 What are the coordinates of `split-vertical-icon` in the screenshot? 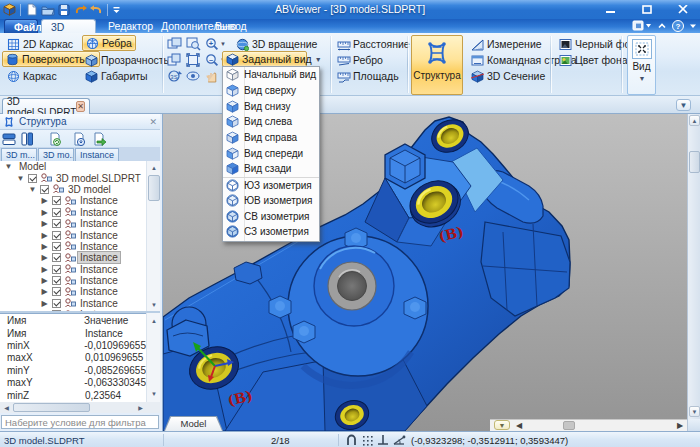 It's located at (27, 139).